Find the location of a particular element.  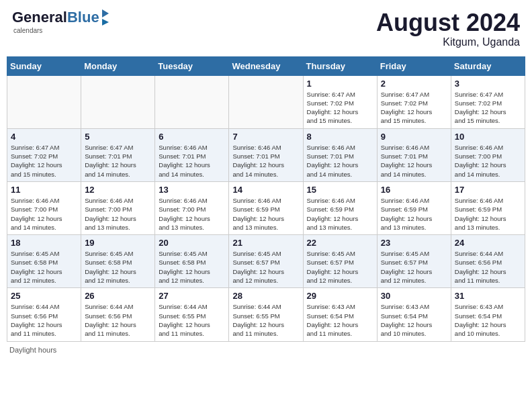

col-header-saturday: Saturday is located at coordinates (488, 66).